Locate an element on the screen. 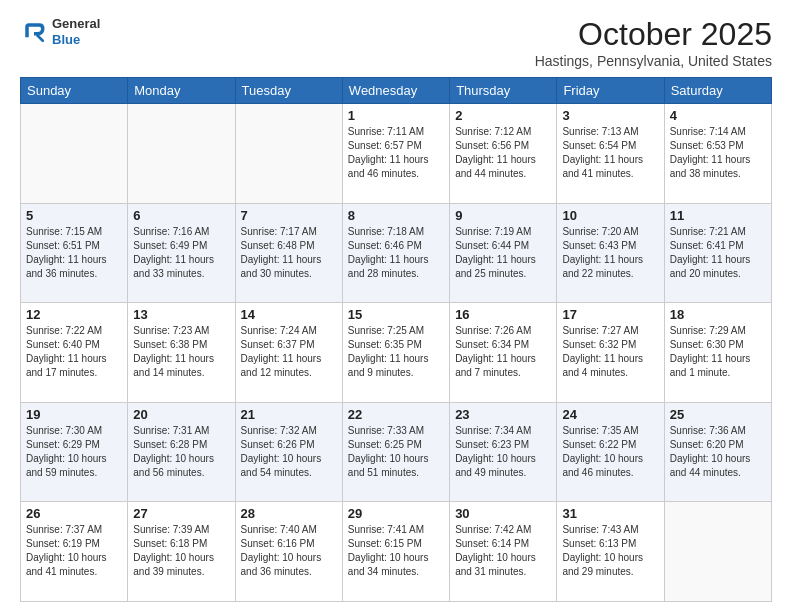 The height and width of the screenshot is (612, 792). day-number: 8 is located at coordinates (396, 216).